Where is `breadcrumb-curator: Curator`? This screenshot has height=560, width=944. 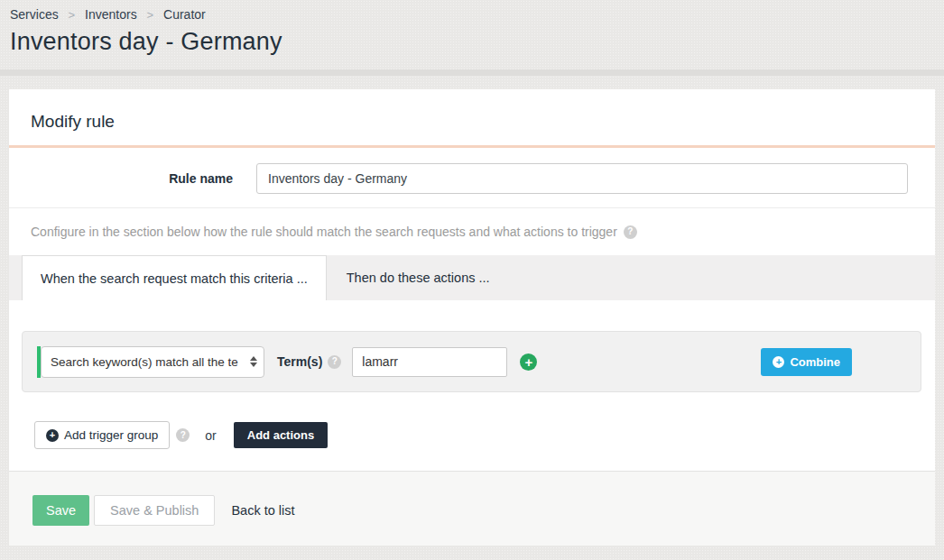 breadcrumb-curator: Curator is located at coordinates (184, 14).